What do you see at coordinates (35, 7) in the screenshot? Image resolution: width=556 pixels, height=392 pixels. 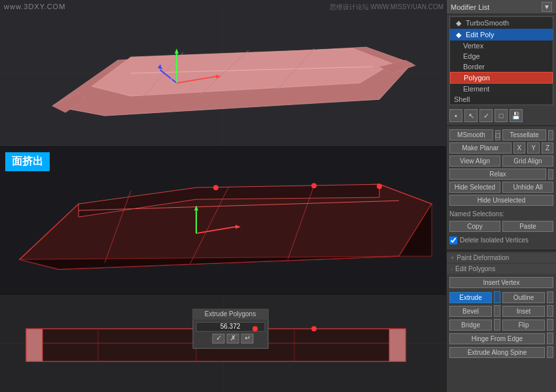 I see `watermark-top: www.3DXY.COM` at bounding box center [35, 7].